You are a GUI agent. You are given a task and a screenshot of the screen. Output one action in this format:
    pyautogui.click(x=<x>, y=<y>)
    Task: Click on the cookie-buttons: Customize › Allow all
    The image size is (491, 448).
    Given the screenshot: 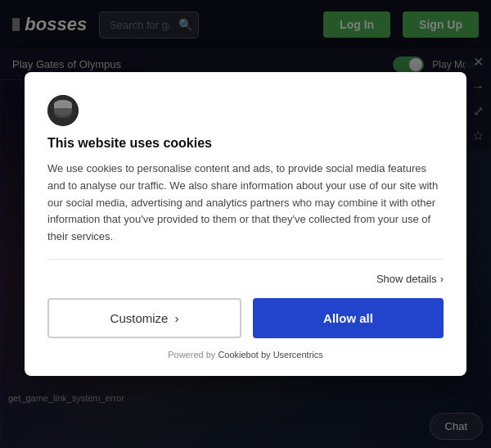 What is the action you would take?
    pyautogui.click(x=246, y=318)
    